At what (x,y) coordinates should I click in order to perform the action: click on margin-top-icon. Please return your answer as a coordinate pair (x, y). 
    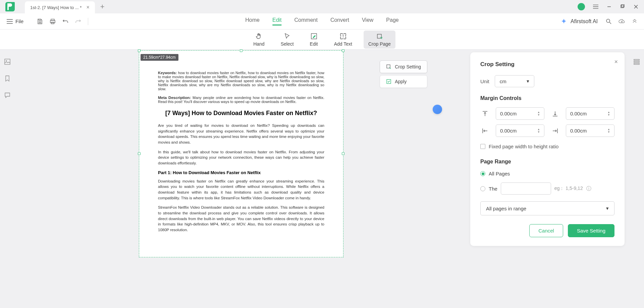
    Looking at the image, I should click on (485, 114).